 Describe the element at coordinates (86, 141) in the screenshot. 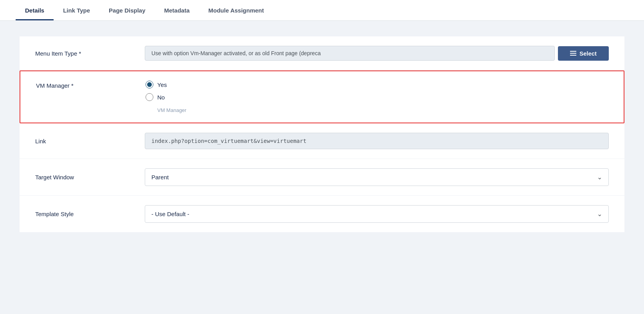

I see `link-label: Link` at that location.